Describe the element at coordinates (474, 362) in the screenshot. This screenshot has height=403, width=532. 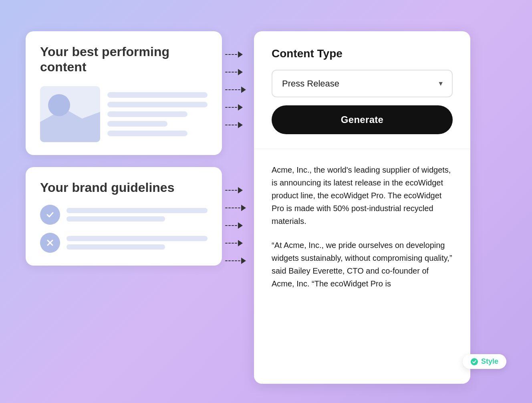
I see `check-small-icon` at that location.